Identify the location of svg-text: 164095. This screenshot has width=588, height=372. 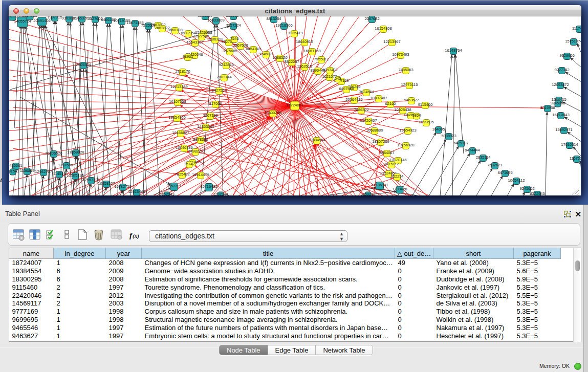
(438, 129).